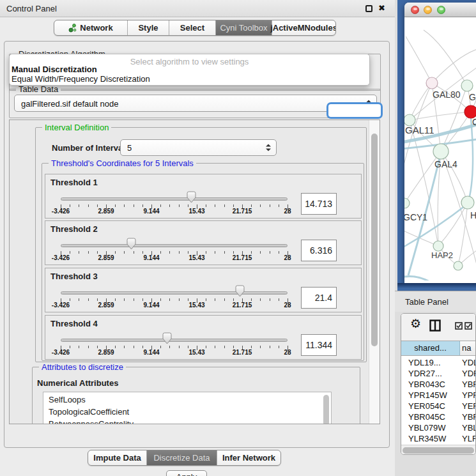 This screenshot has height=476, width=476. I want to click on control-panel-title: Control Panel, so click(32, 9).